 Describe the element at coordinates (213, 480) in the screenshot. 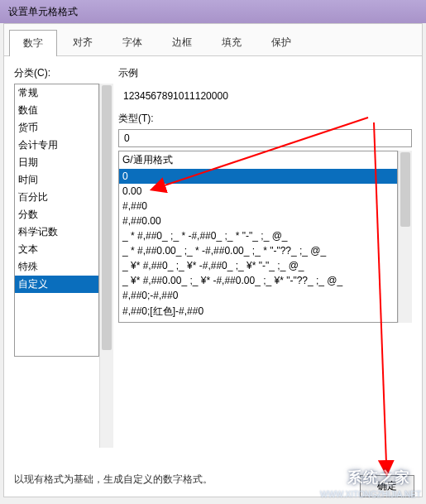

I see `hint-text: 以现有格式为基础，生成自定义的数字格式。` at that location.